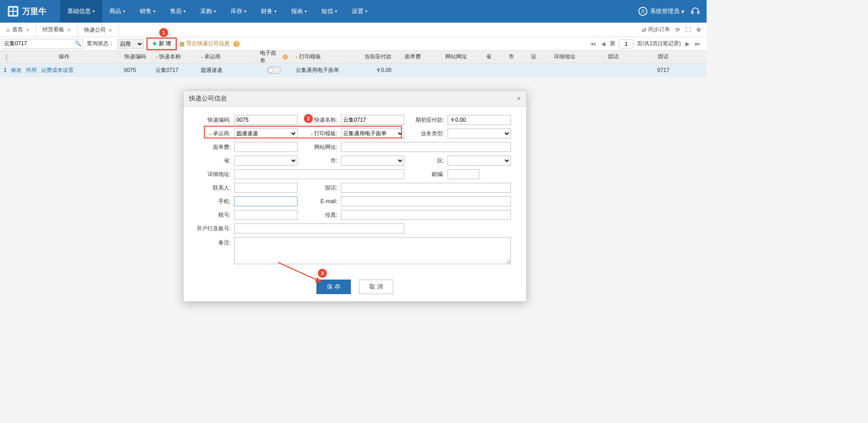  I want to click on select-dist, so click(479, 161).